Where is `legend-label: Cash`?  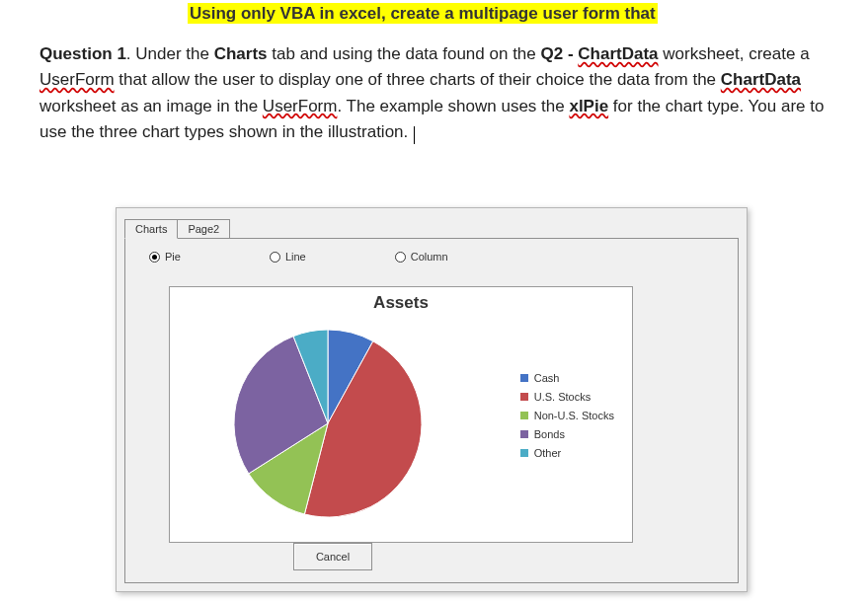
legend-label: Cash is located at coordinates (547, 378).